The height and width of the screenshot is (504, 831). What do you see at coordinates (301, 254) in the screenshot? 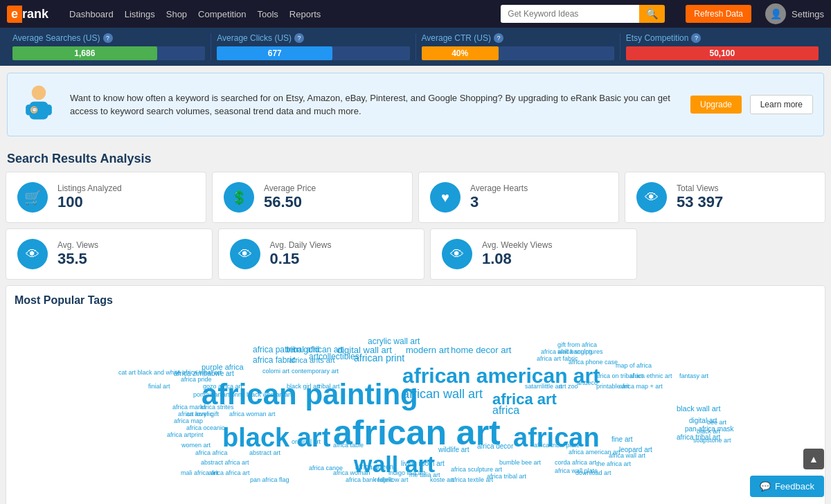
I see `card-info-daily-views: Avg. Daily Views 0.15` at bounding box center [301, 254].